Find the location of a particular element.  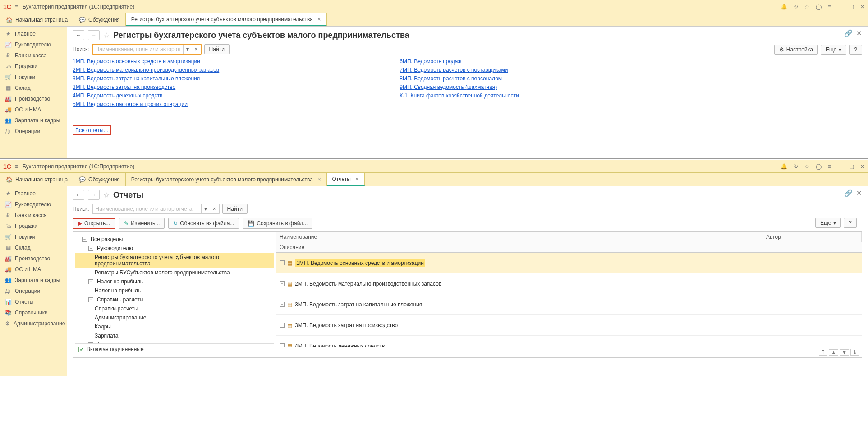

scroll-down-icon: ▼ is located at coordinates (844, 352).